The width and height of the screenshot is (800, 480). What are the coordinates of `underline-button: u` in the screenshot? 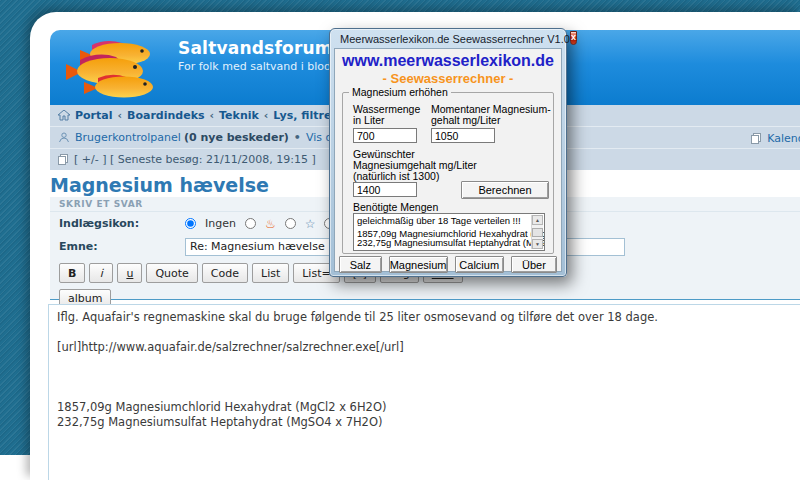 It's located at (130, 273).